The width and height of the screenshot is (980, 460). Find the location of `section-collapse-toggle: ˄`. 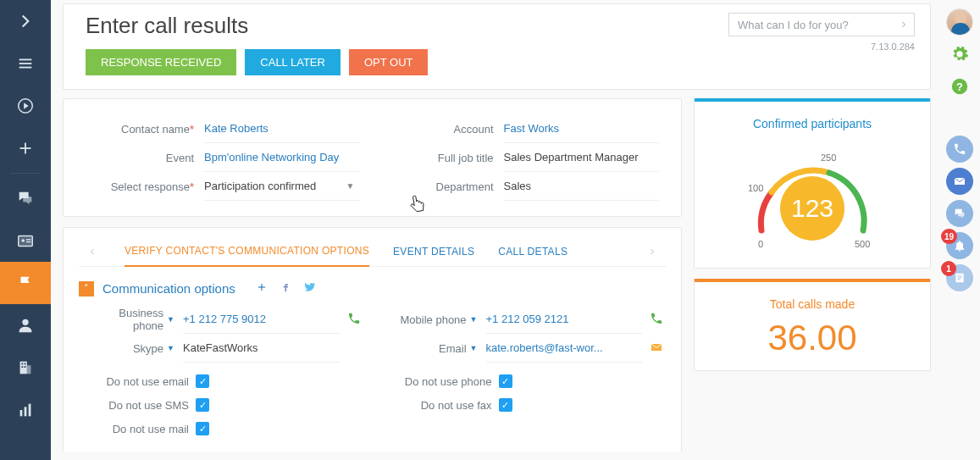

section-collapse-toggle: ˄ is located at coordinates (86, 289).